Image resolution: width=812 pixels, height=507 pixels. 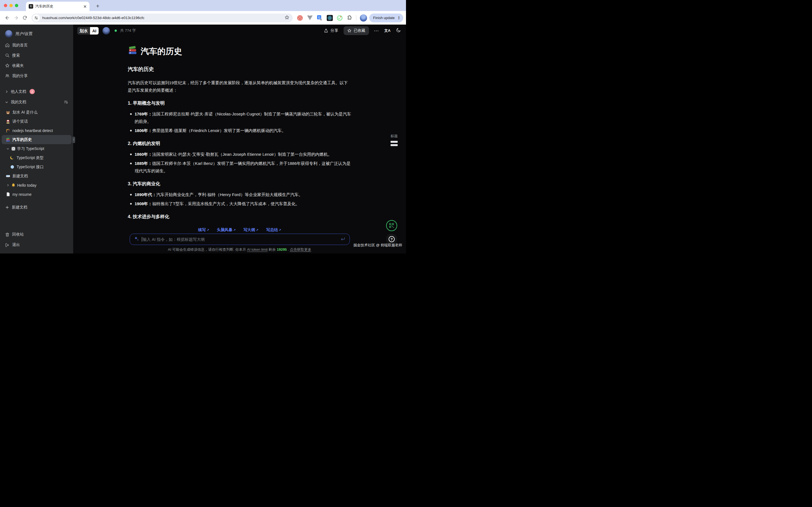 What do you see at coordinates (331, 31) in the screenshot?
I see `share-button: 分享` at bounding box center [331, 31].